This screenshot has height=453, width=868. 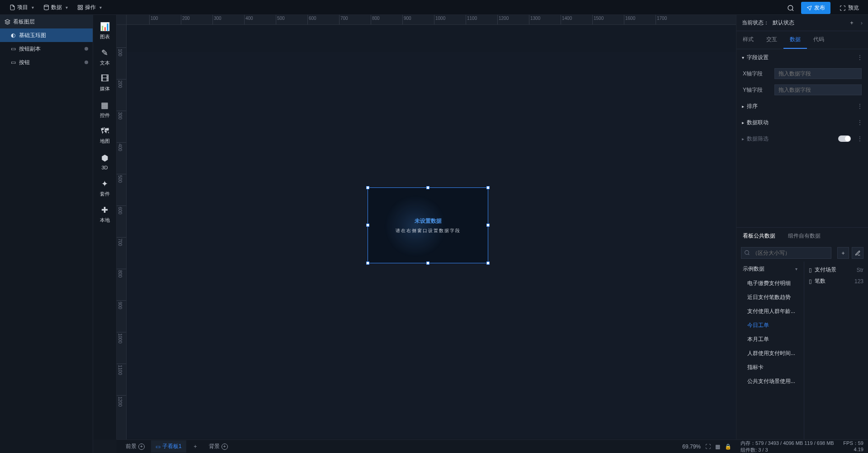 I want to click on data-tree-item: 支付使用人群年龄..., so click(x=770, y=312).